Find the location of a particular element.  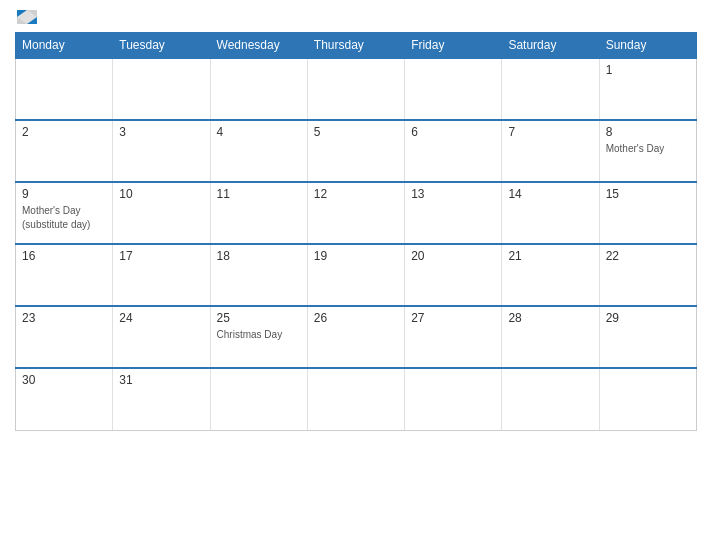

calendar-cell: 30 is located at coordinates (64, 399).